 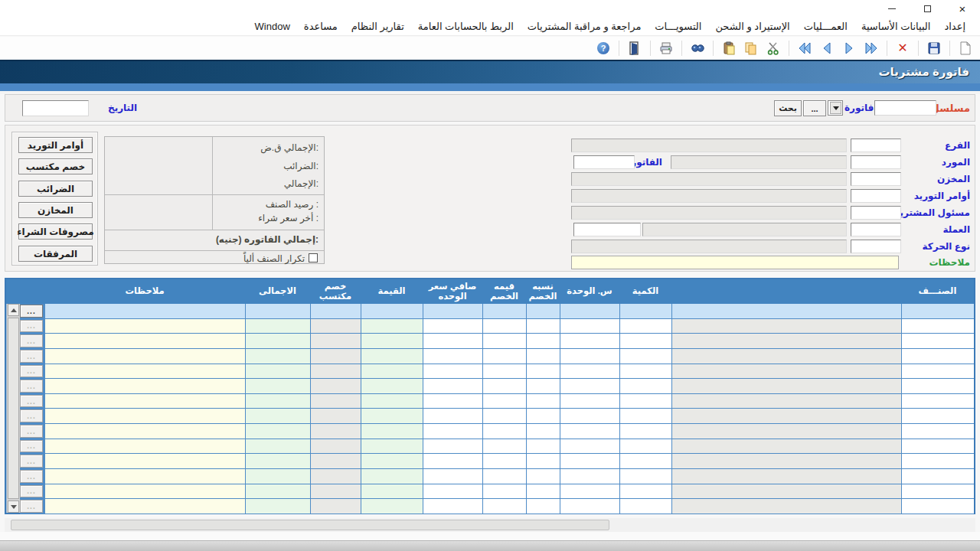 I want to click on grid-header-discount-percent: نسبه الخصم, so click(x=543, y=292).